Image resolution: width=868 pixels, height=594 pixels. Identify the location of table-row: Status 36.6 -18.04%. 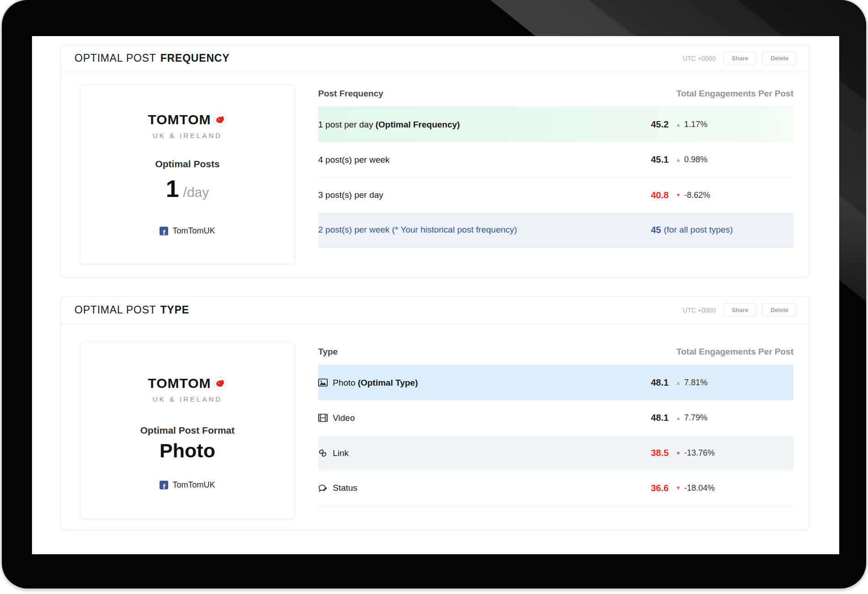
(556, 488).